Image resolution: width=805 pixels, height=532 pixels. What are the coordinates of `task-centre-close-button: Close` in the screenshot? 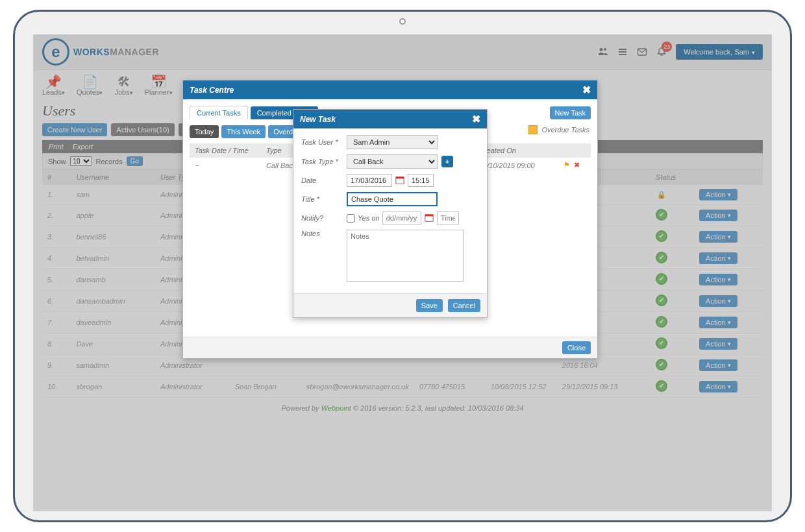 It's located at (576, 348).